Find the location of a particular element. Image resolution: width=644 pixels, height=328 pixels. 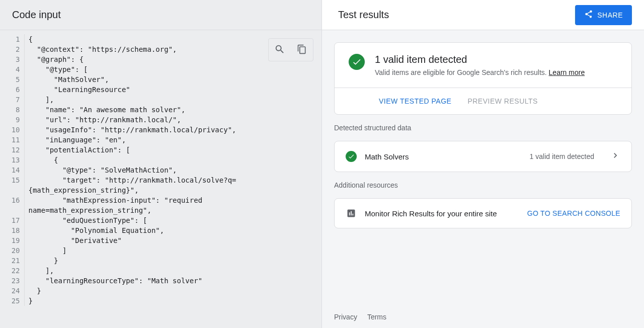

line-number: 7 is located at coordinates (12, 100).